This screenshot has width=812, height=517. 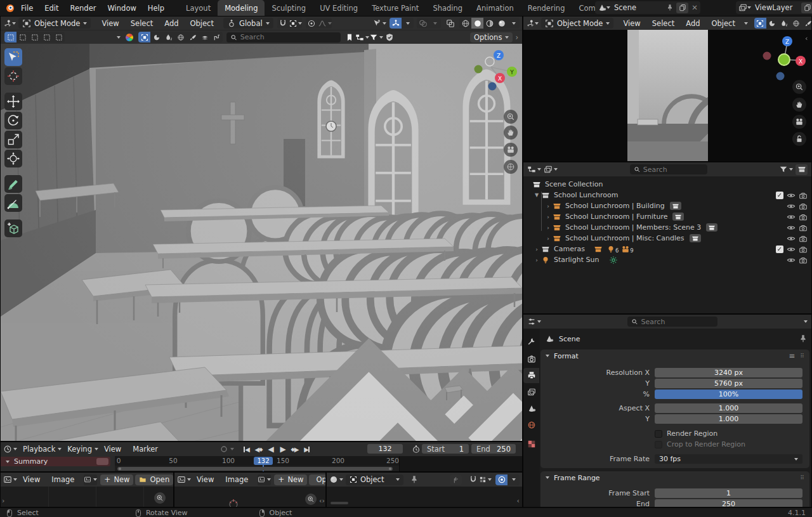 I want to click on tool-measure, so click(x=13, y=203).